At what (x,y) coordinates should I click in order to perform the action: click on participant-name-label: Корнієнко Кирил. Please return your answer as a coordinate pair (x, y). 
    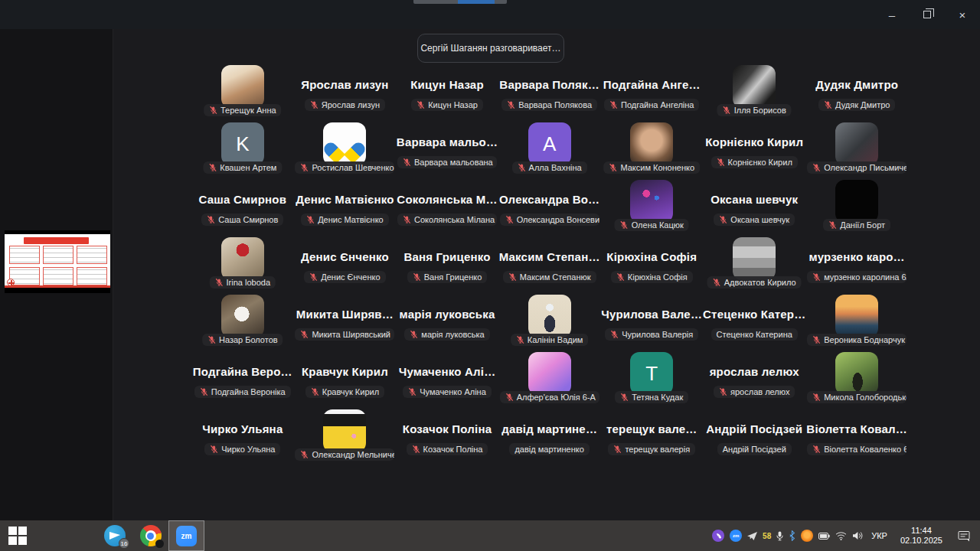
    Looking at the image, I should click on (755, 162).